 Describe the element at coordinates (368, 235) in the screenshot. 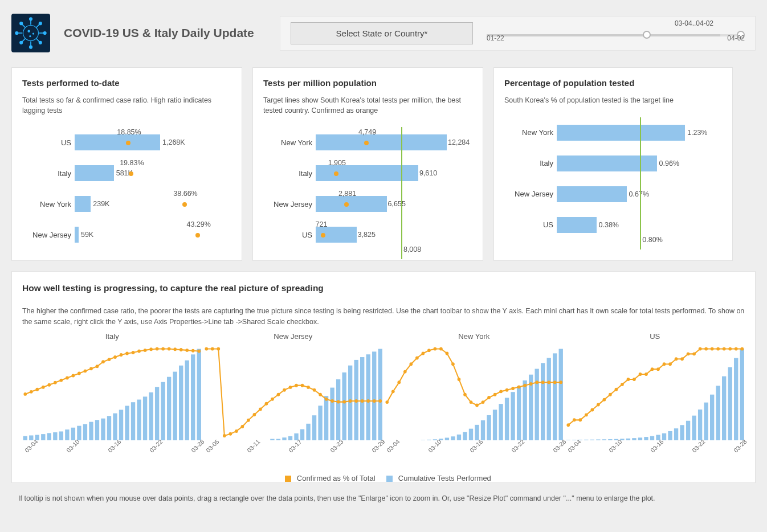

I see `bar-row: US 3,825 721` at that location.